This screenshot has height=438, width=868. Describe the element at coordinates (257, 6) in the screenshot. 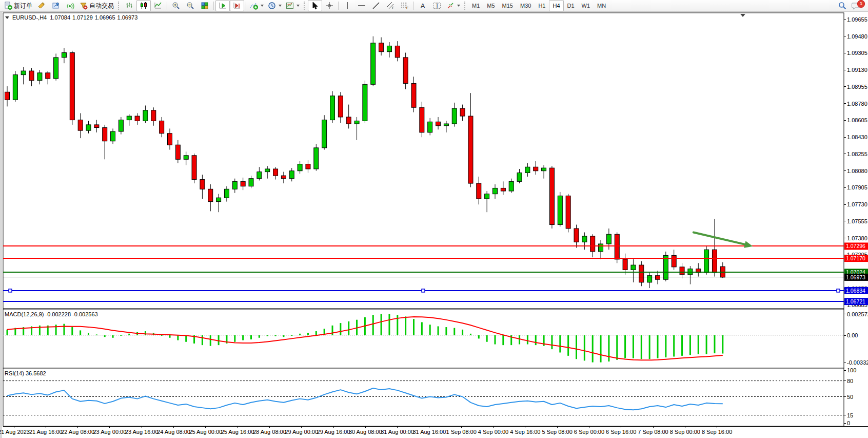

I see `indicators-button` at that location.